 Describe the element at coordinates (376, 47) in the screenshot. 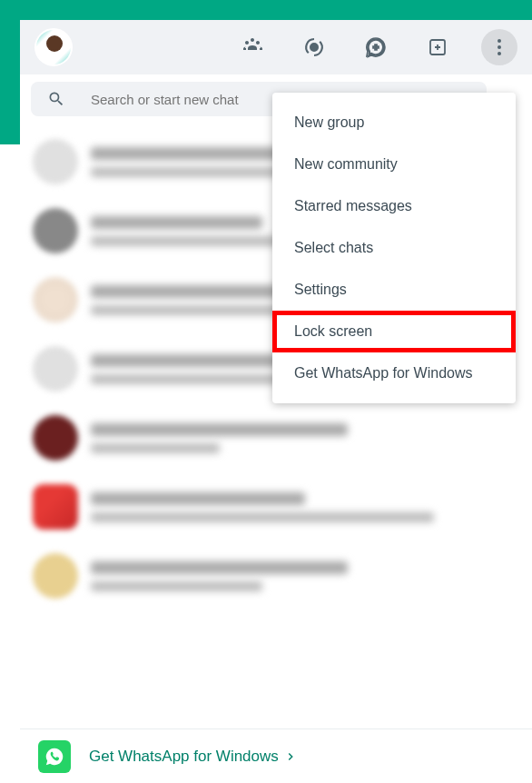

I see `new-chat-icon` at that location.